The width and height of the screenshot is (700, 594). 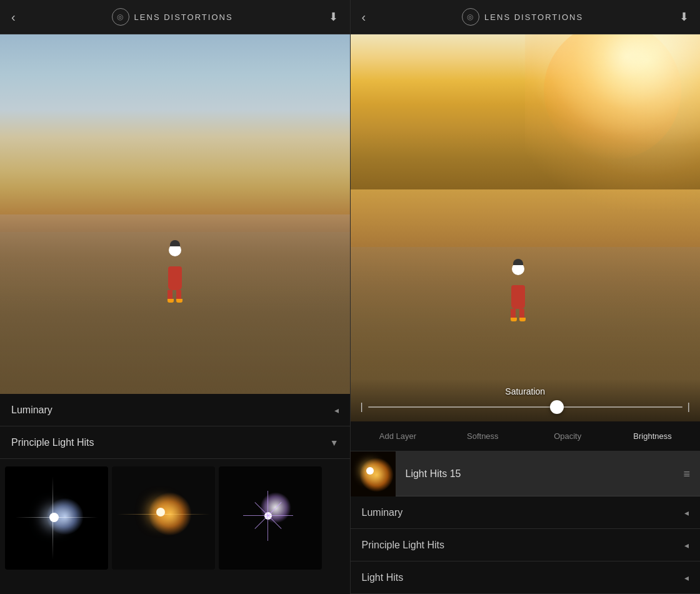 What do you see at coordinates (526, 545) in the screenshot?
I see `principle-row-right: Principle Light Hits ◂` at bounding box center [526, 545].